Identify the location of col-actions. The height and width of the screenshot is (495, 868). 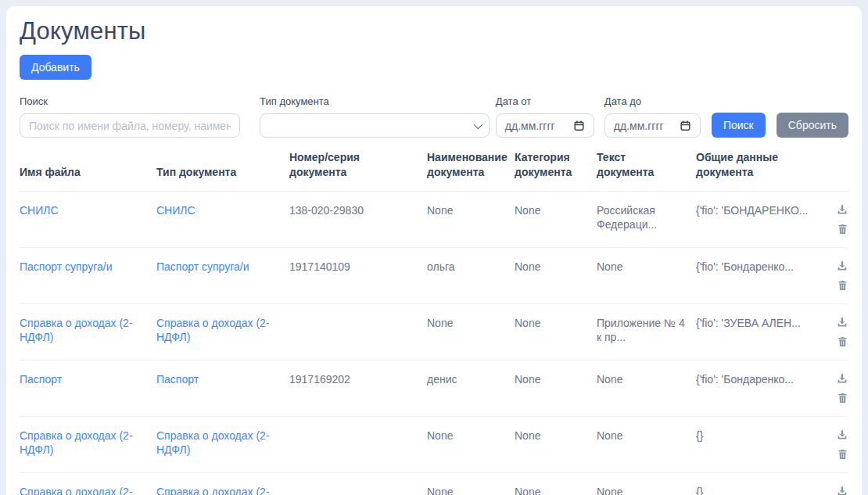
(834, 167).